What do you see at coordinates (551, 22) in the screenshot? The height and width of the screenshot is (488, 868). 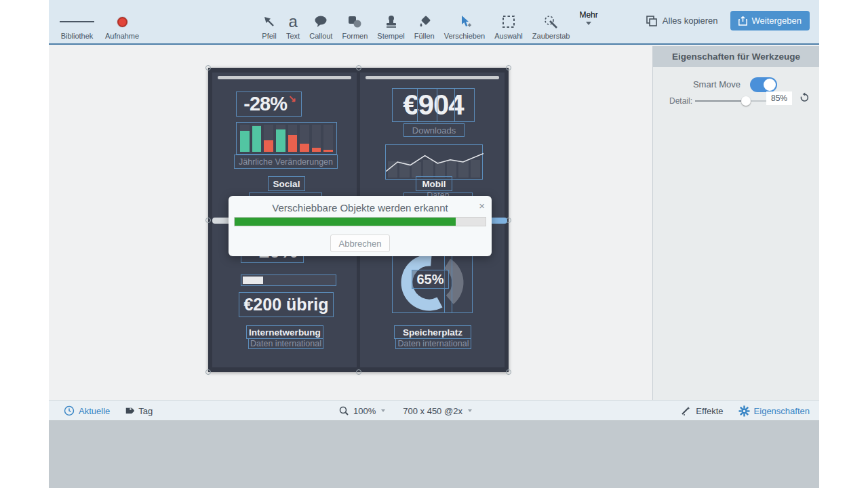 I see `magic-wand-icon` at bounding box center [551, 22].